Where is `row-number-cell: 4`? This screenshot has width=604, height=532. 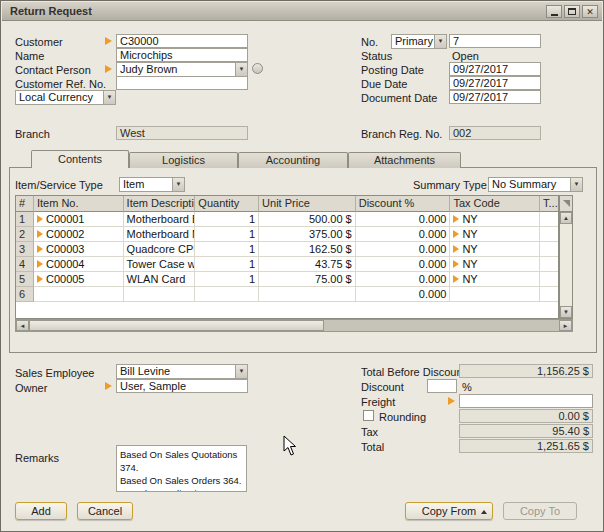 row-number-cell: 4 is located at coordinates (25, 264).